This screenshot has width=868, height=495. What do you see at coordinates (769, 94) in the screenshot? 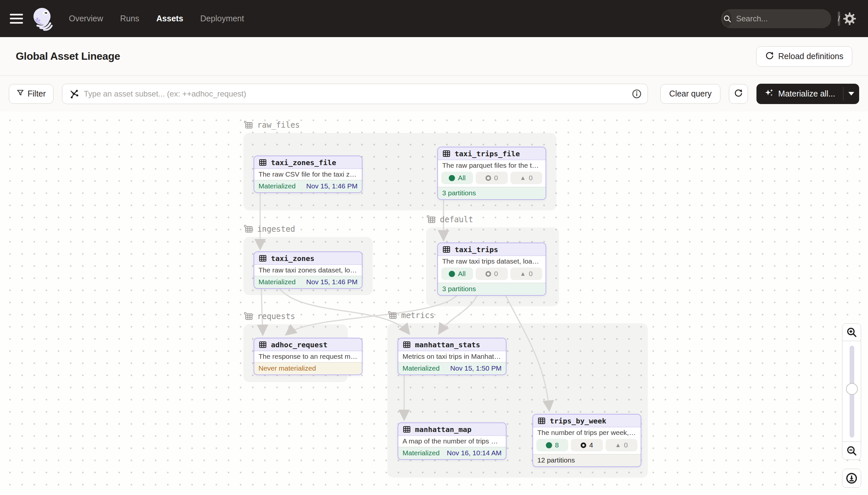
I see `sparkle-icon` at bounding box center [769, 94].